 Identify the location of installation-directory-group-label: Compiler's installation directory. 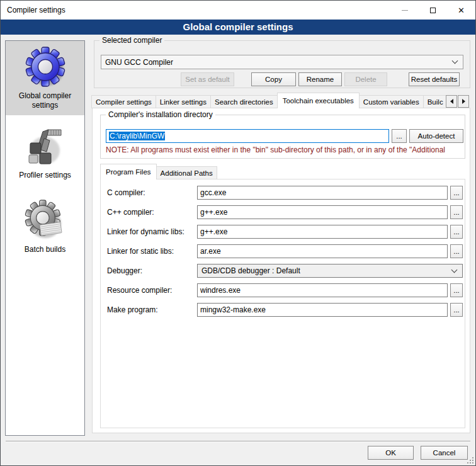
(161, 115).